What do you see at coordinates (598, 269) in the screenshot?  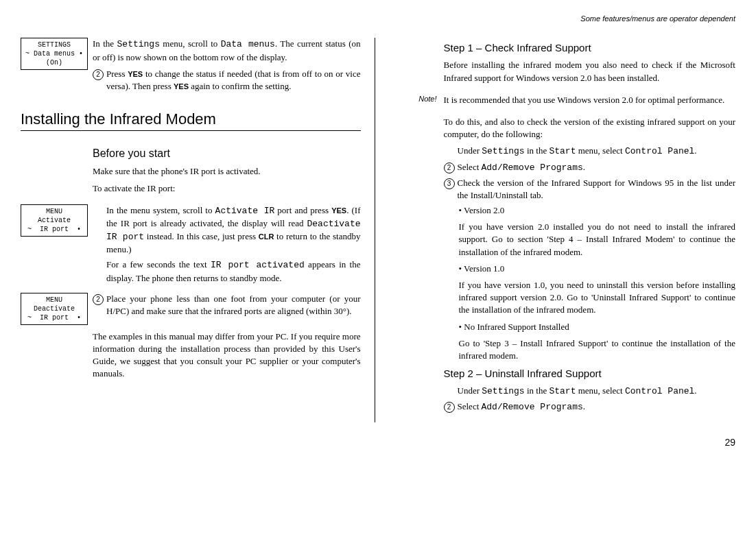 I see `version-bullet: Version 1.0` at bounding box center [598, 269].